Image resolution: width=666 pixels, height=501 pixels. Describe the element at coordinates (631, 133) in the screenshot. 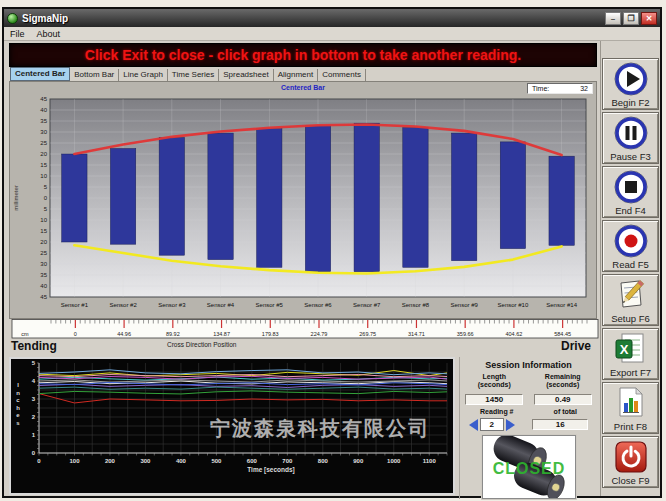

I see `pause-icon` at that location.